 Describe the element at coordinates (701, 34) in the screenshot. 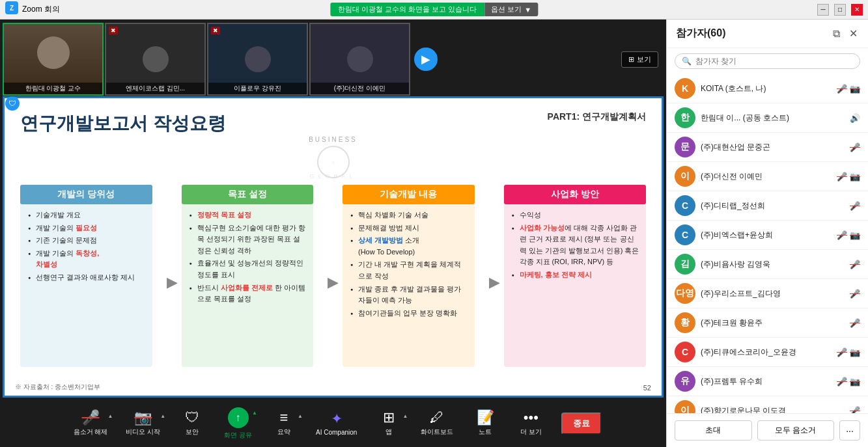

I see `panel-title: 참가자(60)` at that location.